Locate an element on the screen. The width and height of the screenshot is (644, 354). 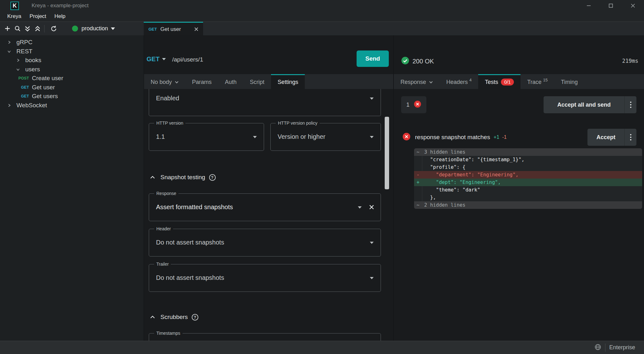
method-select: GET is located at coordinates (156, 59).